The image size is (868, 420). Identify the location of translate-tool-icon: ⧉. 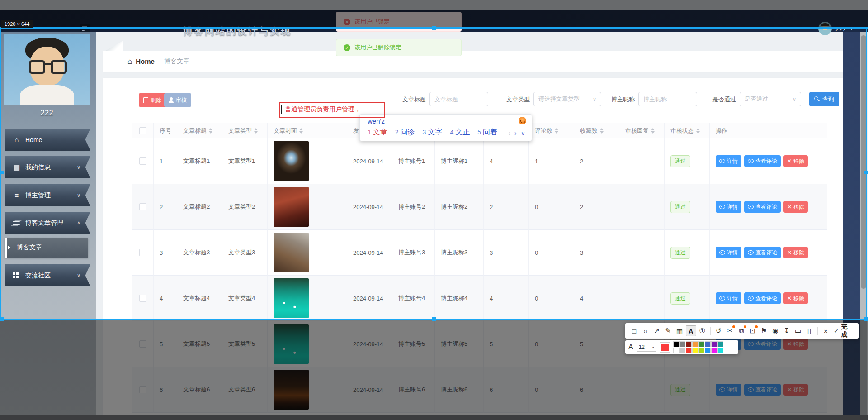
(741, 331).